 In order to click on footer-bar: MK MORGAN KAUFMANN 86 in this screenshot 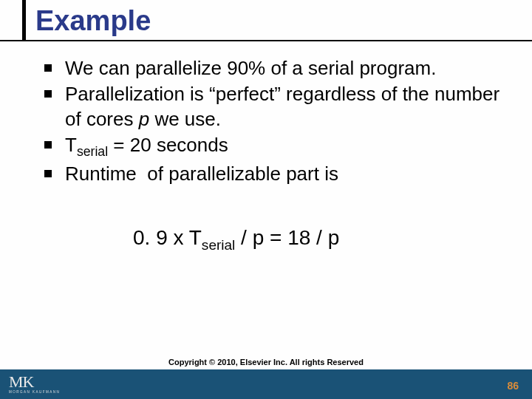, I will do `click(266, 384)`.